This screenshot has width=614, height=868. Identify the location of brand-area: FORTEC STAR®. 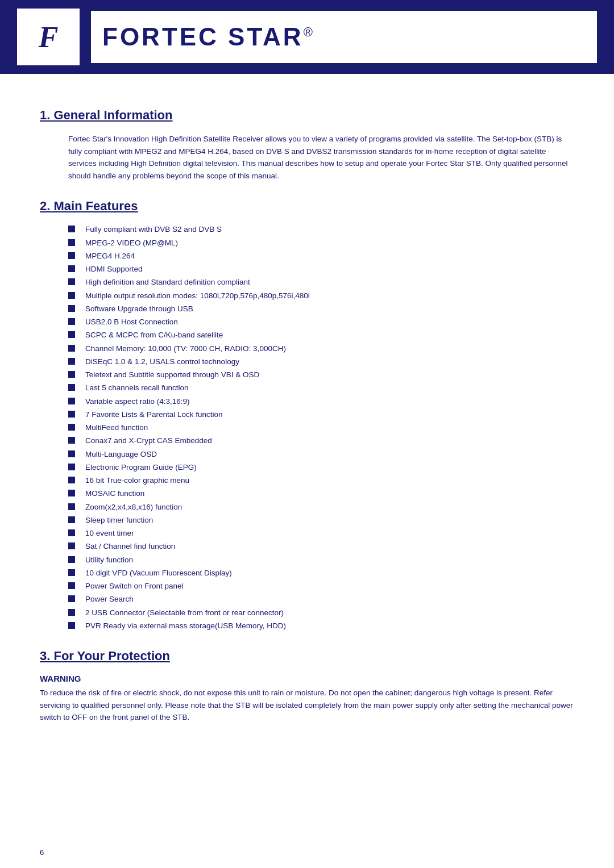
(344, 37).